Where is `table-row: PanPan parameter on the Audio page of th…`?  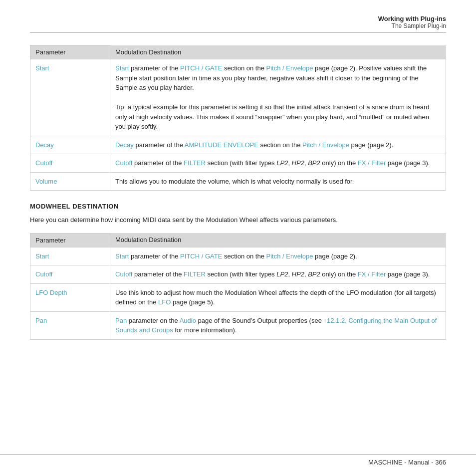
table-row: PanPan parameter on the Audio page of th… is located at coordinates (238, 325).